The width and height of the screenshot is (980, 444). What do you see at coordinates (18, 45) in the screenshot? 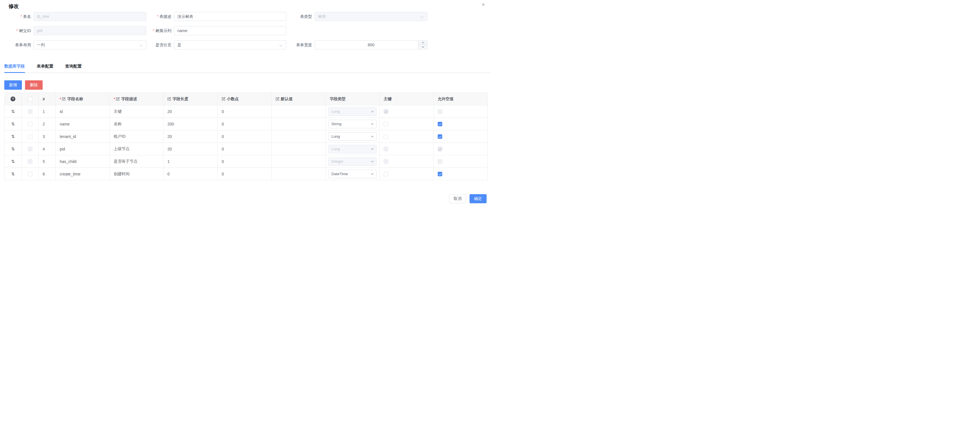
I see `form-layout-label: 表单布局` at bounding box center [18, 45].